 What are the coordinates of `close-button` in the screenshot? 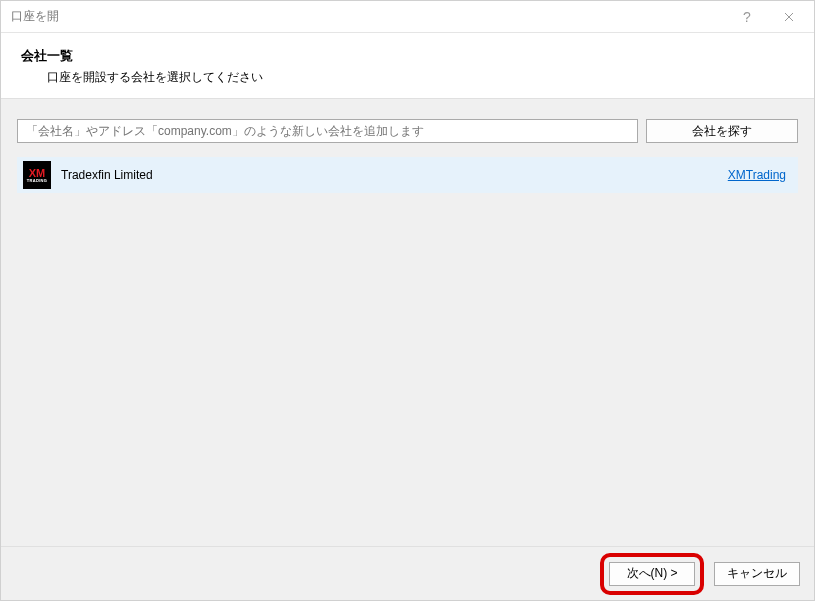 It's located at (789, 17).